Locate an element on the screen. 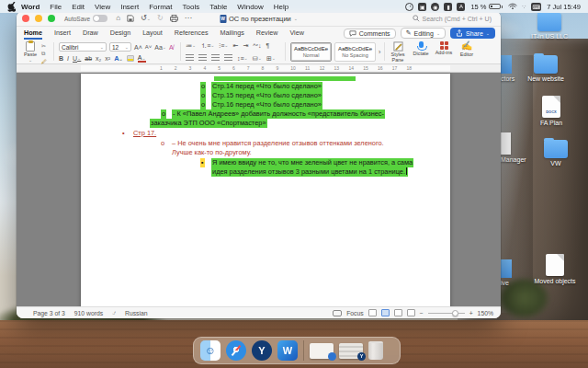  tab-layout: Layout is located at coordinates (153, 33).